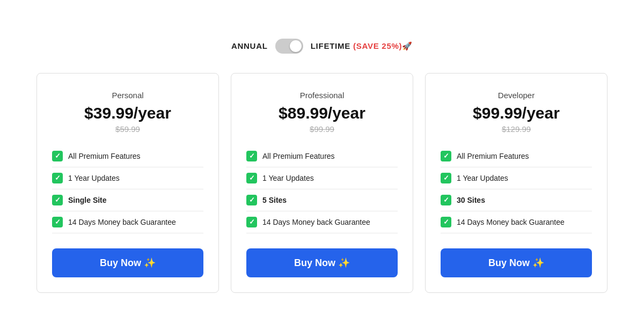 This screenshot has width=644, height=331. What do you see at coordinates (516, 222) in the screenshot?
I see `feature-developer-3: ✓ 14 Days Money back Guarantee` at bounding box center [516, 222].